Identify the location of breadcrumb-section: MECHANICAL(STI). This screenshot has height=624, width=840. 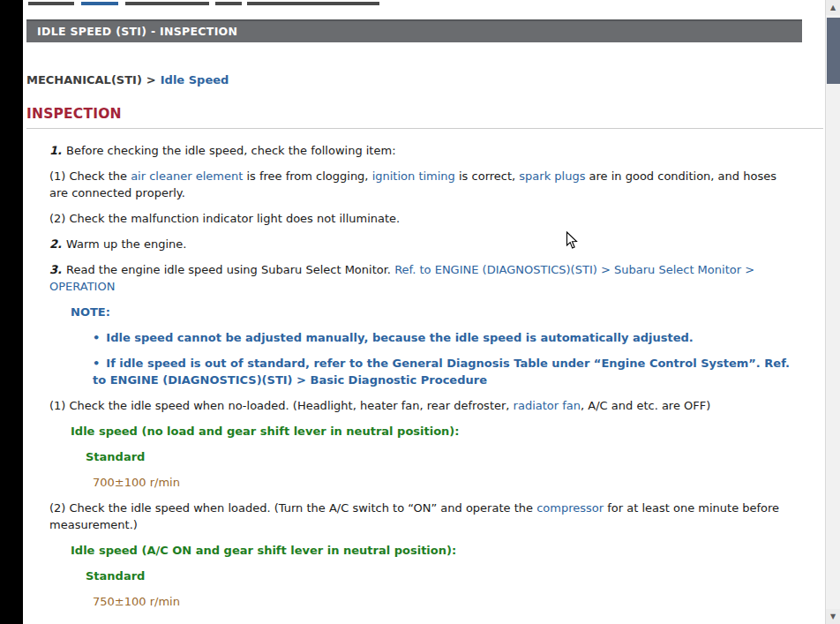
(85, 79).